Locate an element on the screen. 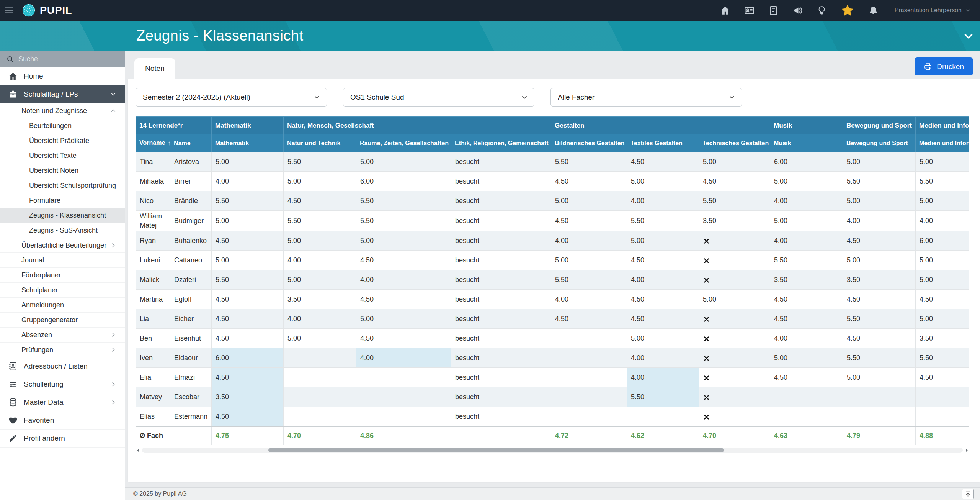 The width and height of the screenshot is (980, 500). sidebar-item-formulare: Formulare is located at coordinates (62, 201).